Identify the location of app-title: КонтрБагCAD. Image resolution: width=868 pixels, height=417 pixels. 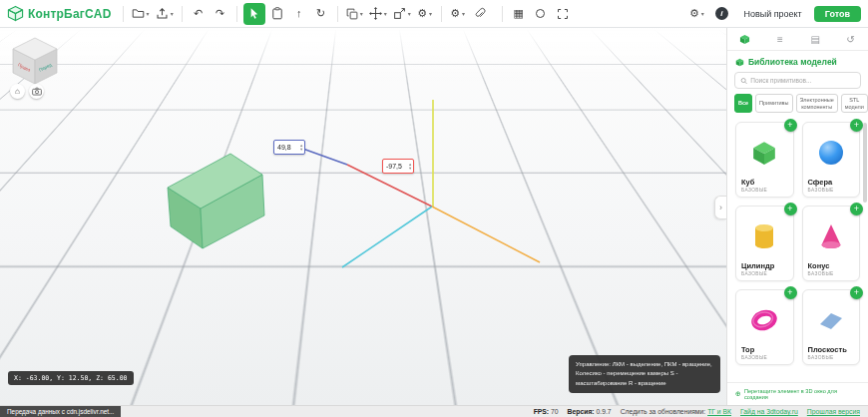
(70, 14).